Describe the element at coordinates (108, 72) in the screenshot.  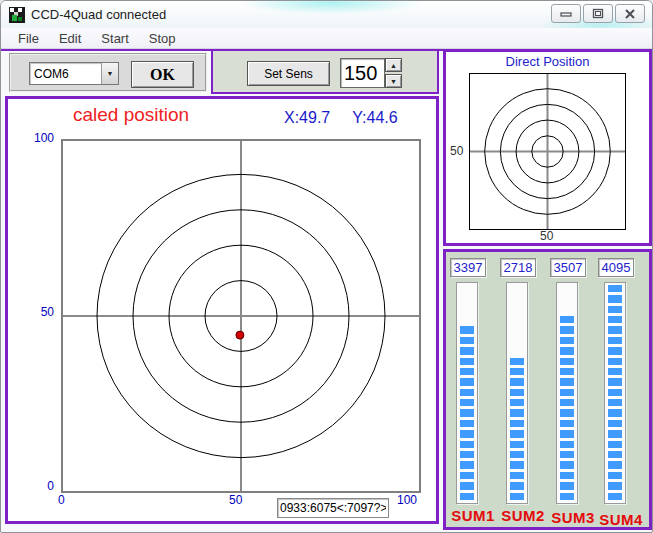
I see `com-port-panel: COM6 ▼ OK` at that location.